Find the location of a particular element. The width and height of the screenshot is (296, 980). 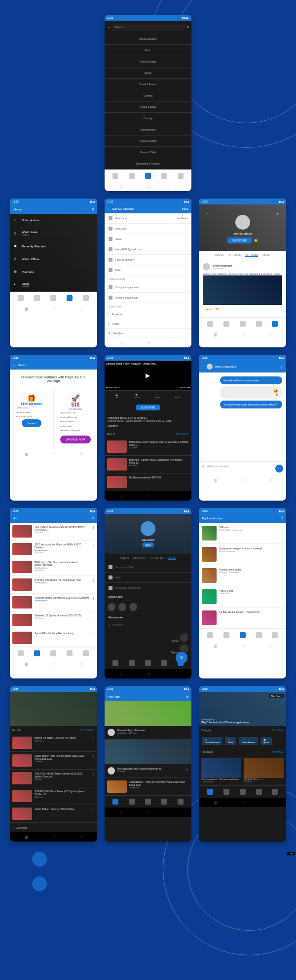

category-chip: ⚽Sports is located at coordinates (266, 741).